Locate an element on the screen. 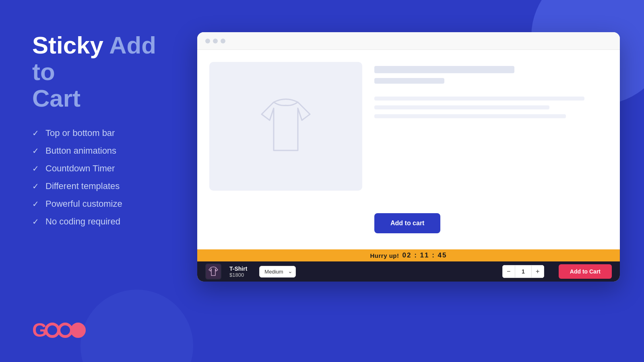 The image size is (644, 362). countdown-label: Hurry up! is located at coordinates (385, 256).